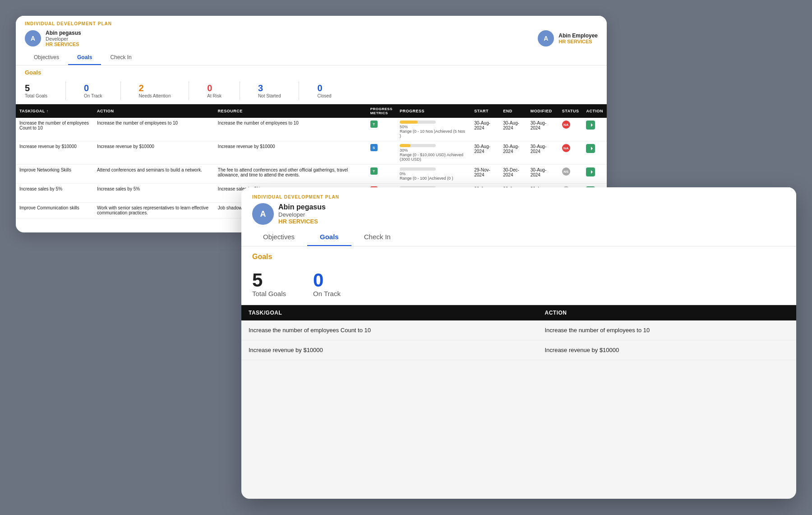 The image size is (812, 515). Describe the element at coordinates (311, 71) in the screenshot. I see `back-section-label: Goals` at that location.